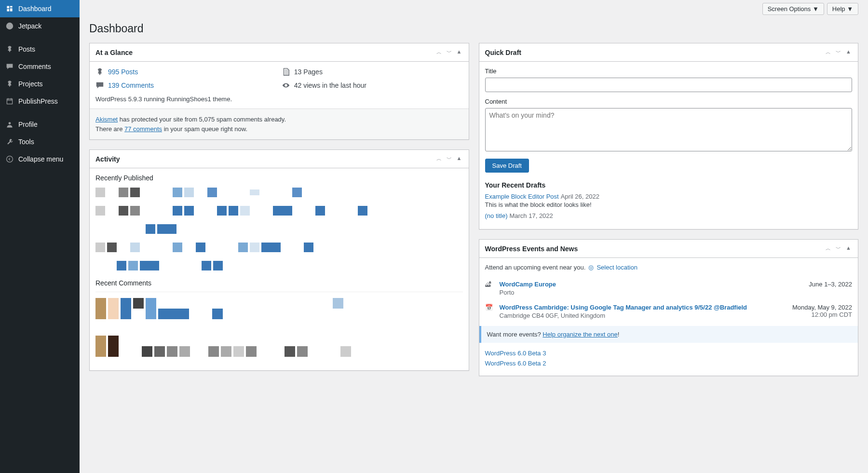  I want to click on sidebar-item-label: Profile, so click(28, 124).